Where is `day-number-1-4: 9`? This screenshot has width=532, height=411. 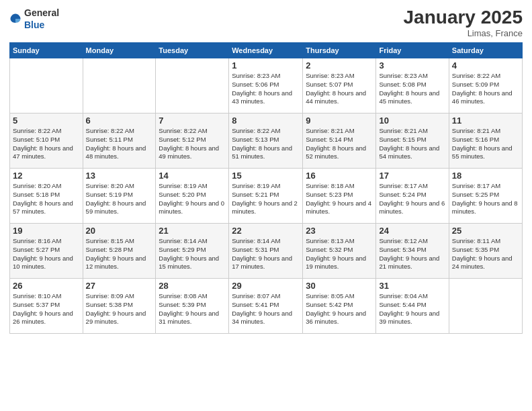 day-number-1-4: 9 is located at coordinates (339, 121).